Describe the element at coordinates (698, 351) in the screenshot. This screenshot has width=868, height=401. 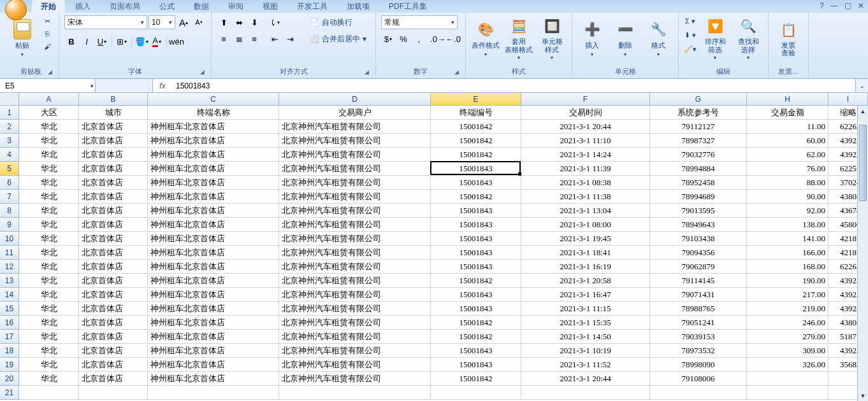
I see `cell: 78973532` at that location.